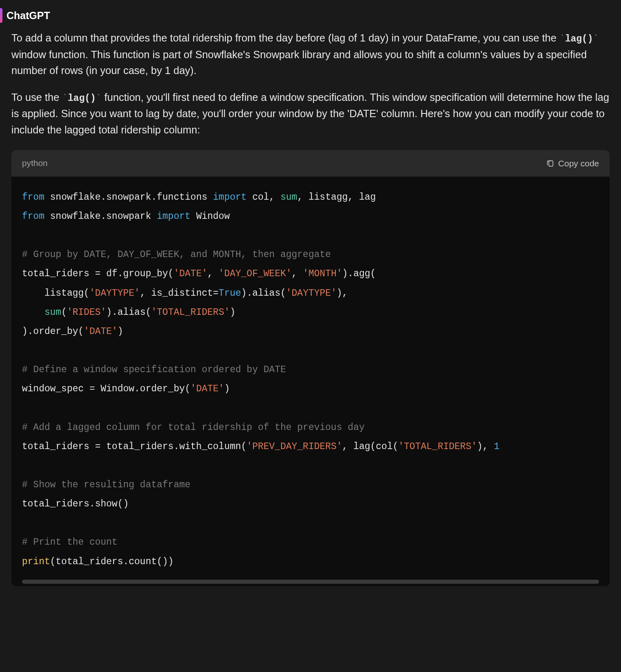 Image resolution: width=621 pixels, height=672 pixels. I want to click on code-token: (total_riders.count()), so click(112, 562).